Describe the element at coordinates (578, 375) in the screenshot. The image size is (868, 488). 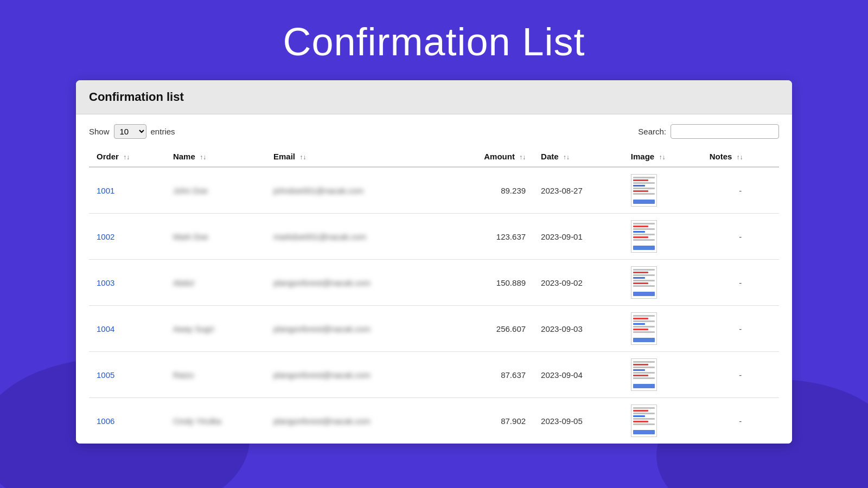
I see `cell-date: 2023-09-04` at that location.